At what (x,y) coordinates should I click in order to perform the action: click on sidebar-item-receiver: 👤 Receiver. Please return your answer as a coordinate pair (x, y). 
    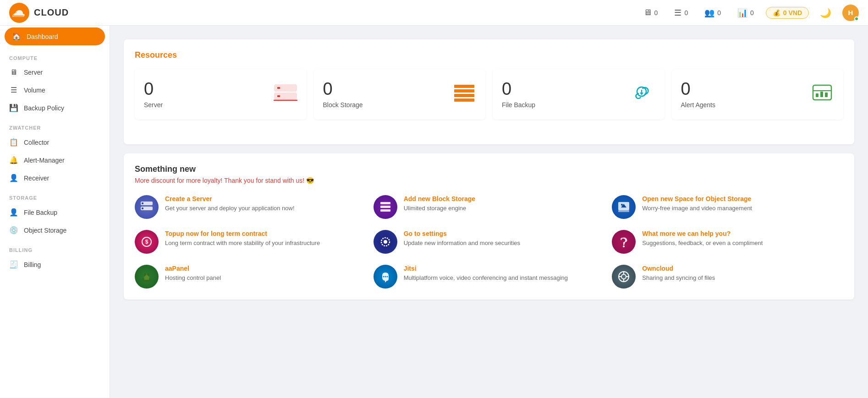
    Looking at the image, I should click on (55, 178).